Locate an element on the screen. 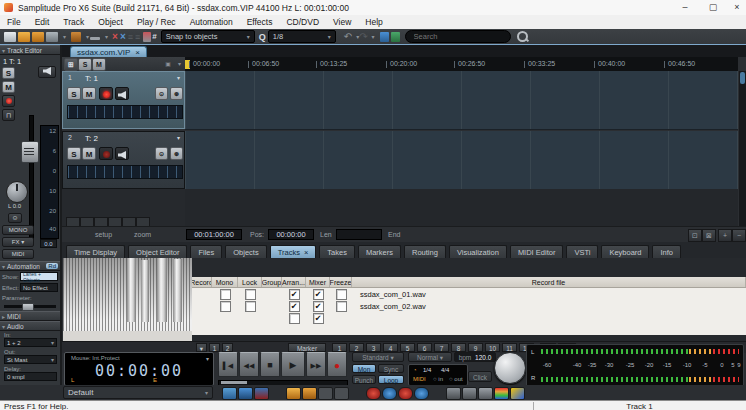 The height and width of the screenshot is (410, 746). edit-pencil-icon is located at coordinates (518, 394).